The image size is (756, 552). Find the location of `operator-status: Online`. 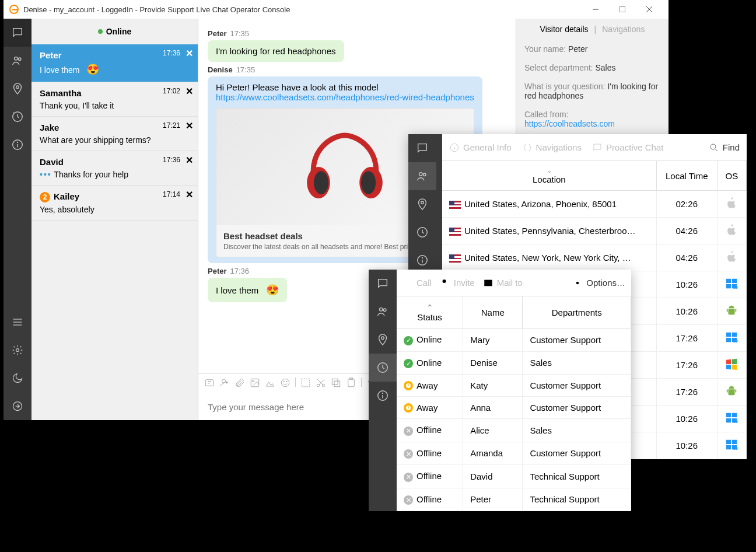

operator-status: Online is located at coordinates (114, 32).